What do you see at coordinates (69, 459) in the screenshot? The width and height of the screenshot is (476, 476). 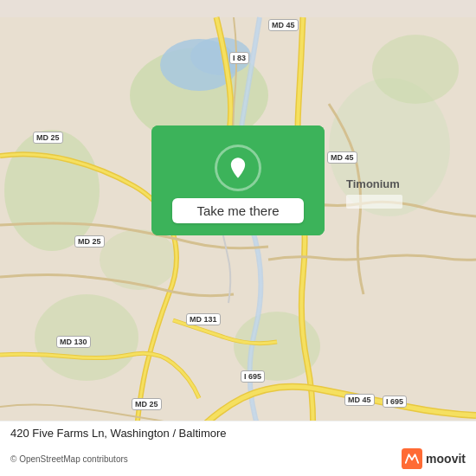 I see `attribution-text: © OpenStreetMap contributors` at bounding box center [69, 459].